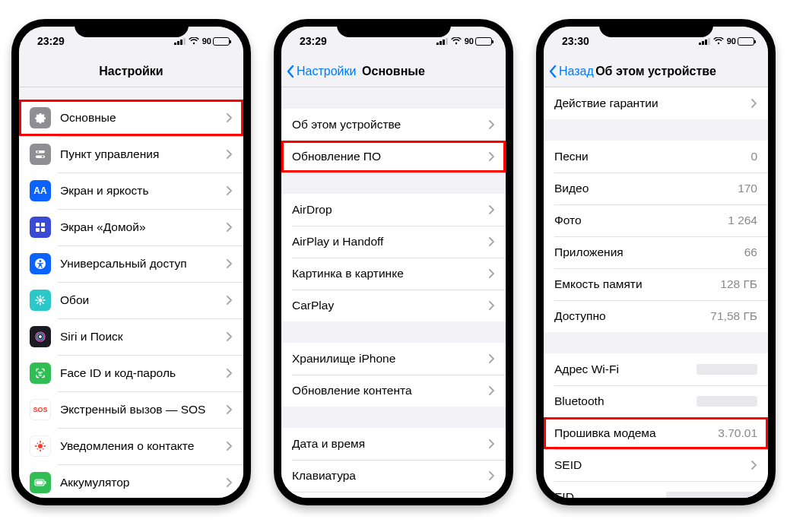 This screenshot has height=532, width=787. I want to click on row-fonts: Шрифты, so click(394, 495).